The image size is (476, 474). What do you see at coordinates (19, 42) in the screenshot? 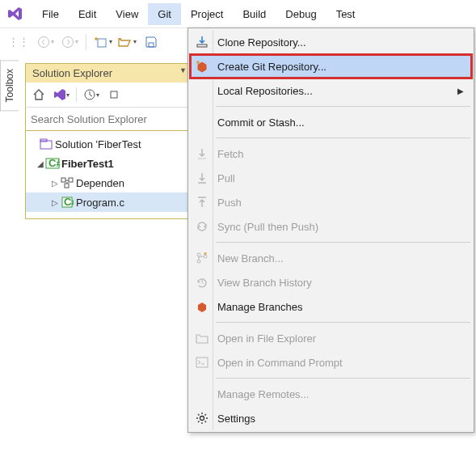
I see `grip-icon: ⋮⋮` at bounding box center [19, 42].